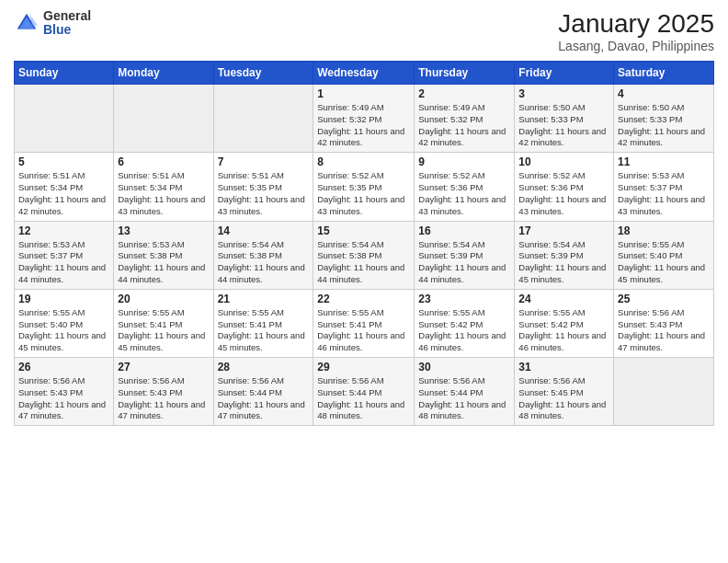 The height and width of the screenshot is (563, 728). What do you see at coordinates (564, 162) in the screenshot?
I see `day-number: 10` at bounding box center [564, 162].